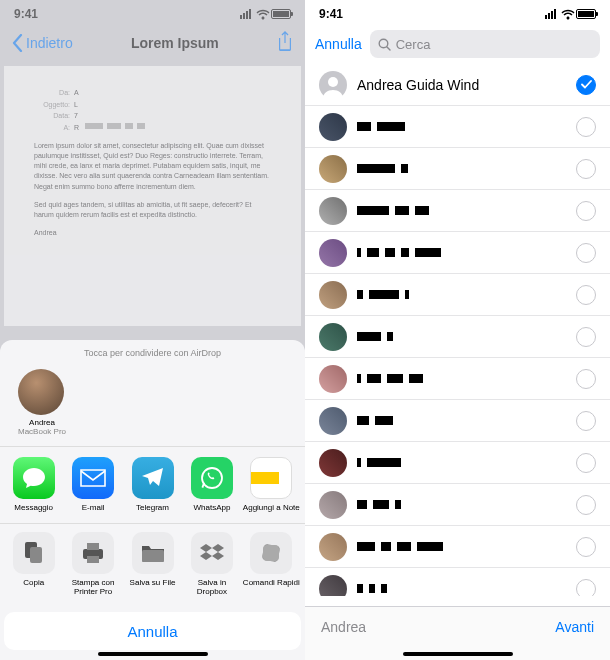 The image size is (610, 660). I want to click on share-app-messages: Messaggio, so click(34, 484).